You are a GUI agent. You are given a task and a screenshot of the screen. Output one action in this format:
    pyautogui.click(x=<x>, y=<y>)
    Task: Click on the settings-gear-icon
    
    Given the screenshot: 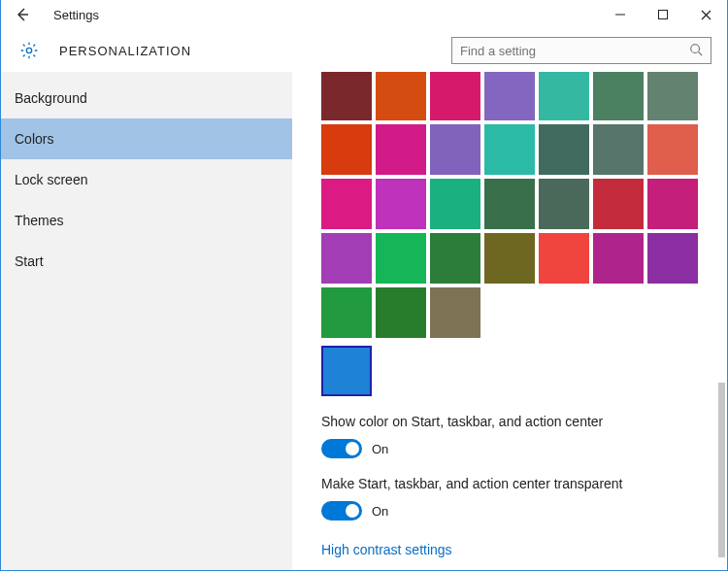 What is the action you would take?
    pyautogui.click(x=29, y=50)
    